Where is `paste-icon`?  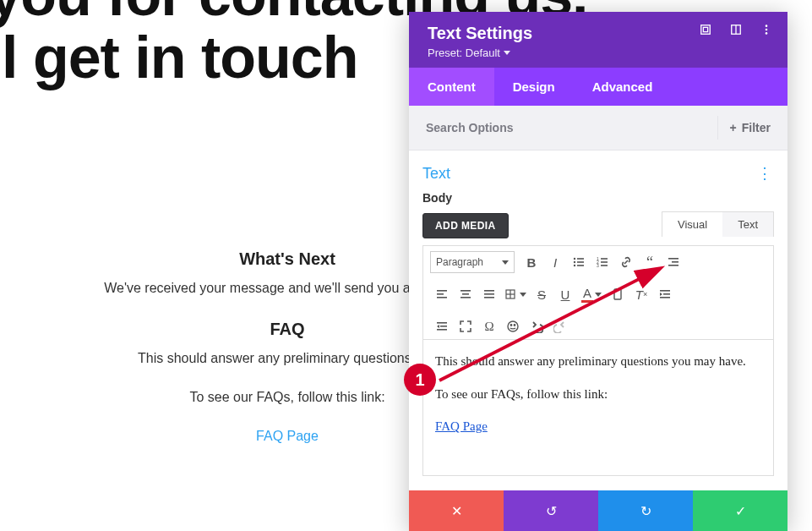
paste-icon is located at coordinates (618, 294).